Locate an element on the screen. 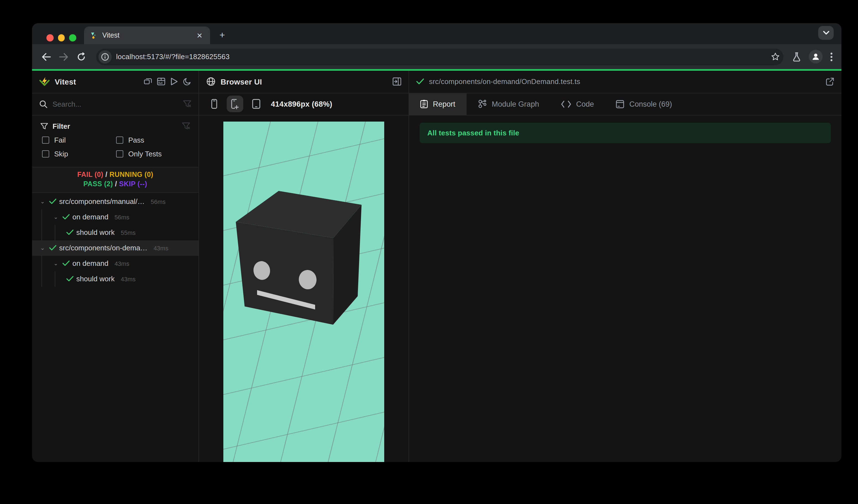 This screenshot has height=504, width=858. test-duration: 55ms is located at coordinates (128, 232).